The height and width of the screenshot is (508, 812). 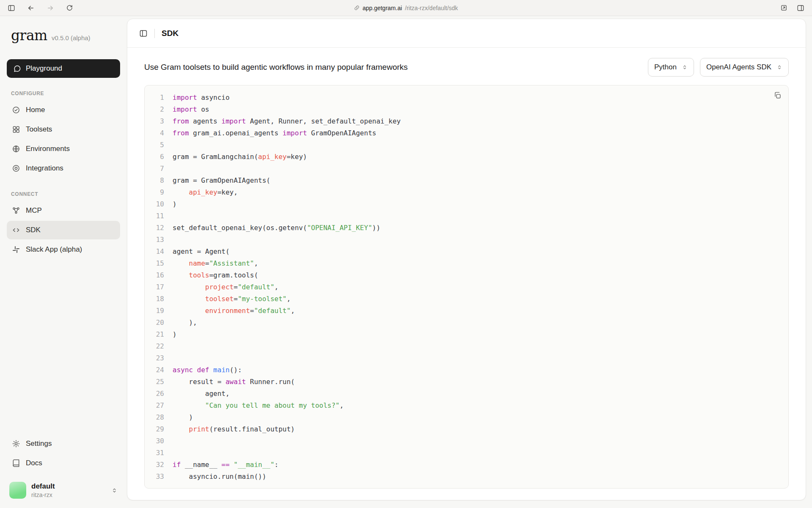 I want to click on sidebar-item-label: Environments, so click(x=48, y=149).